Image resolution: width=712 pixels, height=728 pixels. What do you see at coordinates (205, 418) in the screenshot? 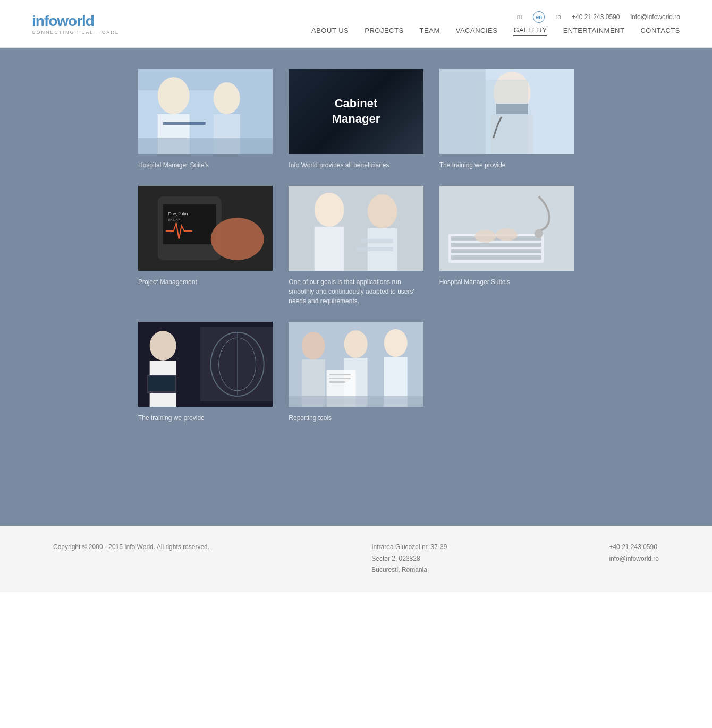
I see `gallery-caption-7: The training we provide` at bounding box center [205, 418].